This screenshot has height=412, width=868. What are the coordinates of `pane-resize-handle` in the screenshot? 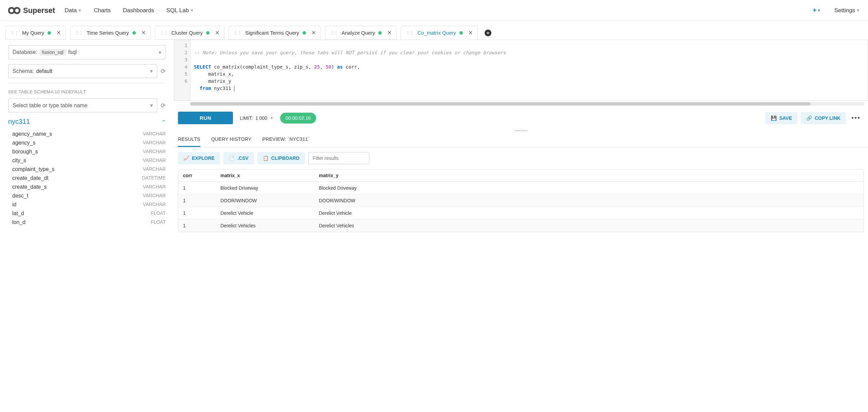 It's located at (521, 131).